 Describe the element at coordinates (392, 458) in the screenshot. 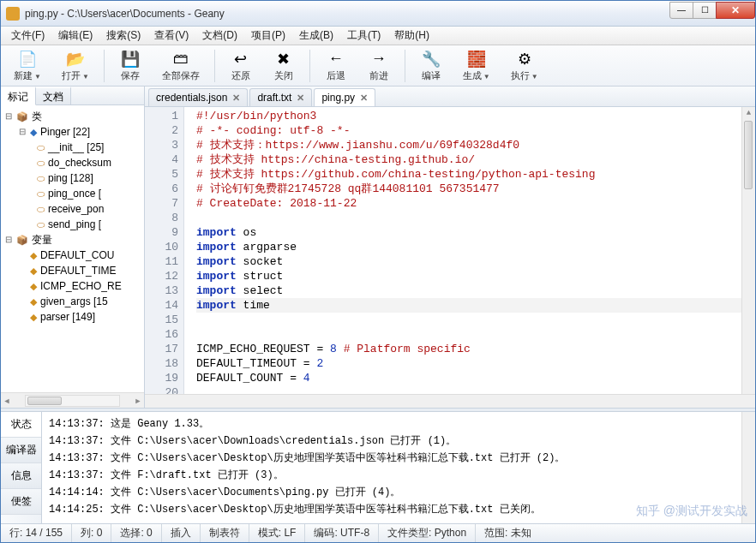

I see `message-line: 14:13:37: 文件 C:\Users\acer\Desktop\历史地理国…` at that location.